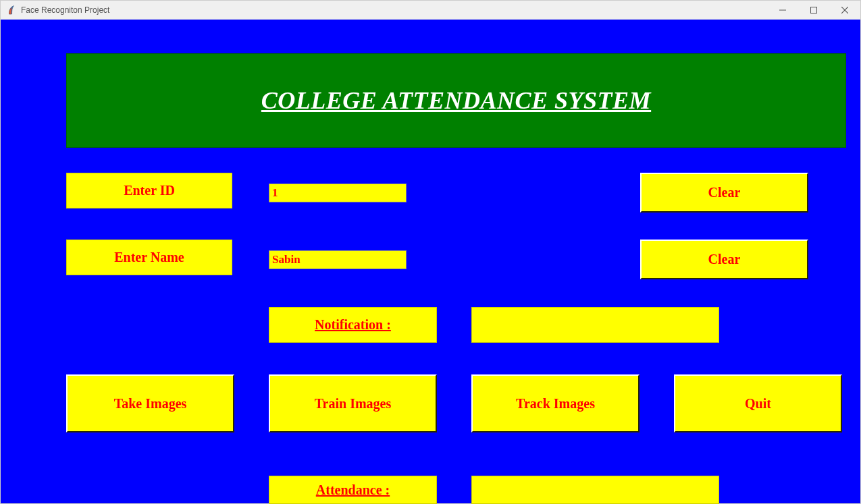  Describe the element at coordinates (276, 193) in the screenshot. I see `input-value: 1` at that location.